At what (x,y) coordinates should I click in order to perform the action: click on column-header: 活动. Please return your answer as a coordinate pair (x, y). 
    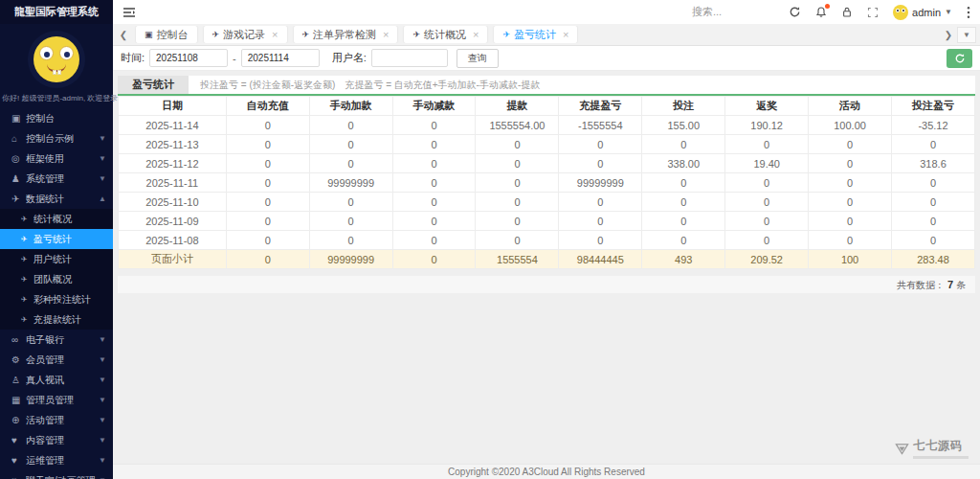
    Looking at the image, I should click on (850, 106).